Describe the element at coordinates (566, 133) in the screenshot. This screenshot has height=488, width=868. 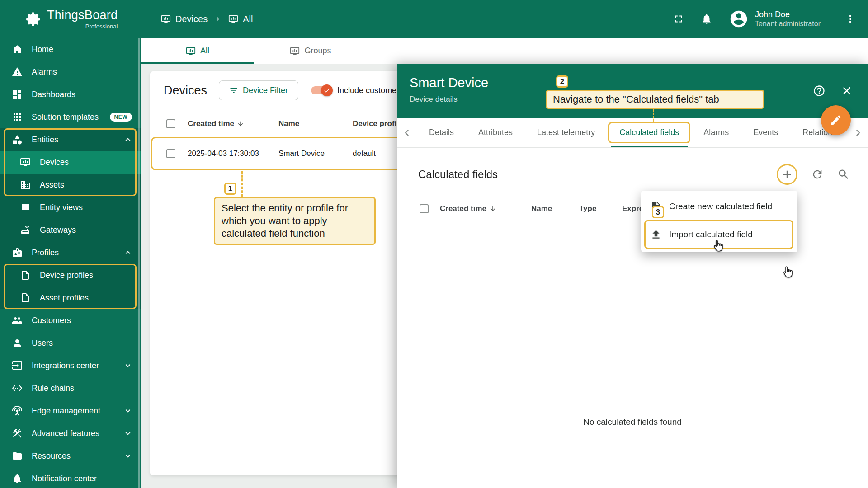
I see `tab-latest-telemetry-label: Latest telemetry` at that location.